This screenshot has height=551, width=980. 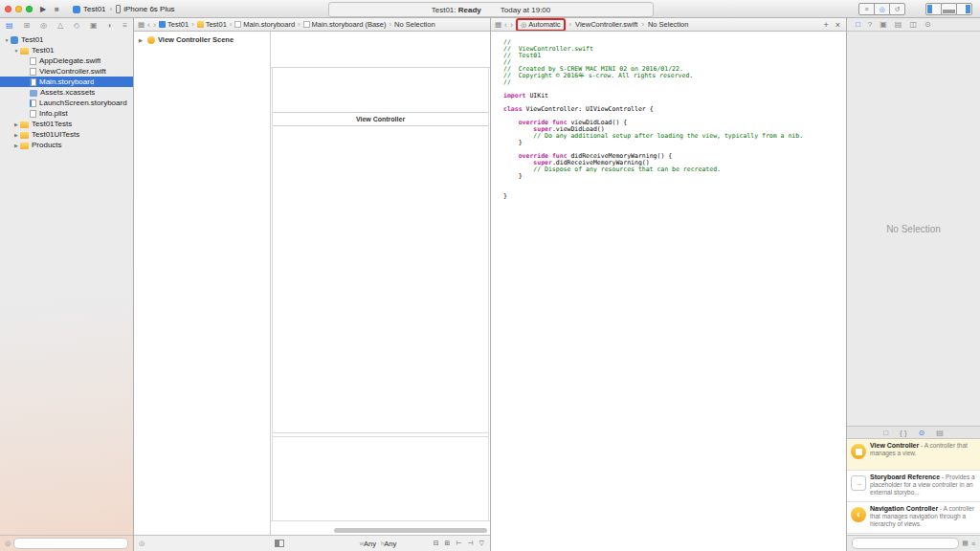 What do you see at coordinates (598, 76) in the screenshot?
I see `code-token: // Copyright © 2016年 s-crew. All rights …` at bounding box center [598, 76].